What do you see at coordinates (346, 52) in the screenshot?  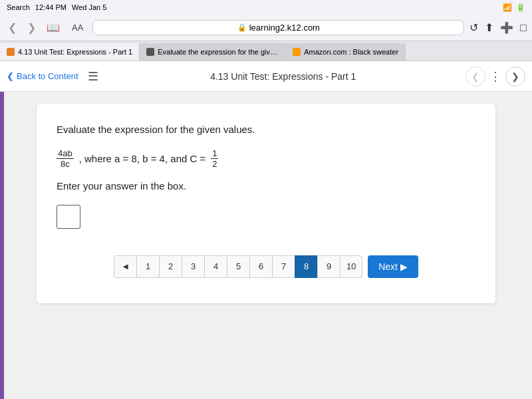 I see `tab-amazon: Amazon.com : Black sweater` at bounding box center [346, 52].